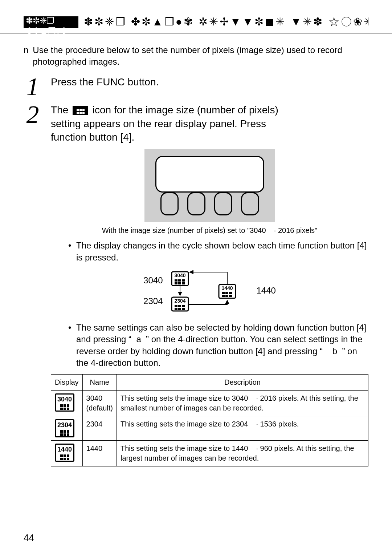 This screenshot has height=558, width=392. I want to click on cell-name: 1440, so click(99, 453).